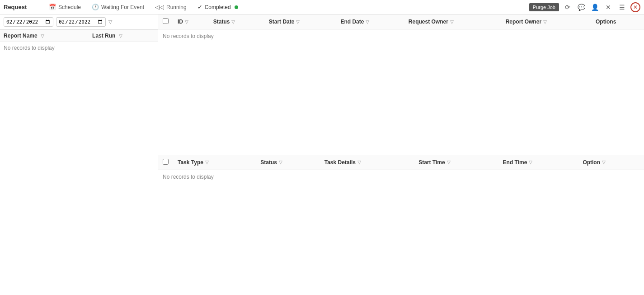 The width and height of the screenshot is (644, 295). What do you see at coordinates (322, 7) in the screenshot?
I see `top-bar: Request 📅 Schedule 🕐 Waiting For Event ◁…` at bounding box center [322, 7].